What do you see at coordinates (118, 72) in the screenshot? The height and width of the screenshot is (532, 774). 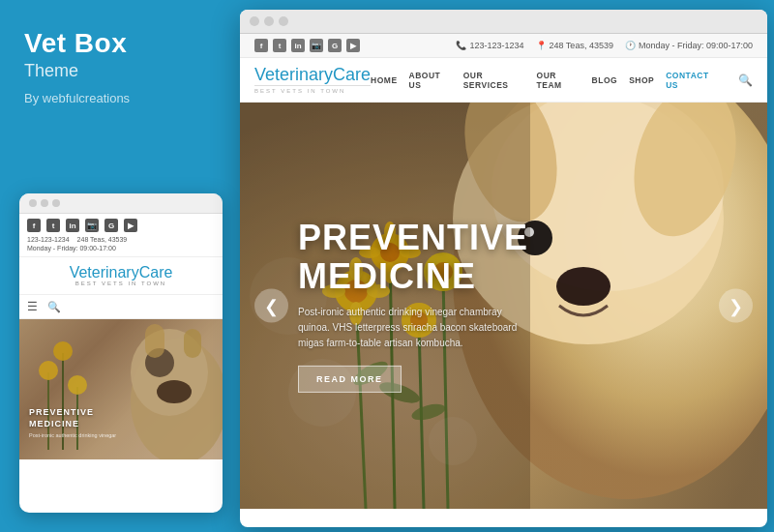 I see `theme-type: Theme` at bounding box center [118, 72].